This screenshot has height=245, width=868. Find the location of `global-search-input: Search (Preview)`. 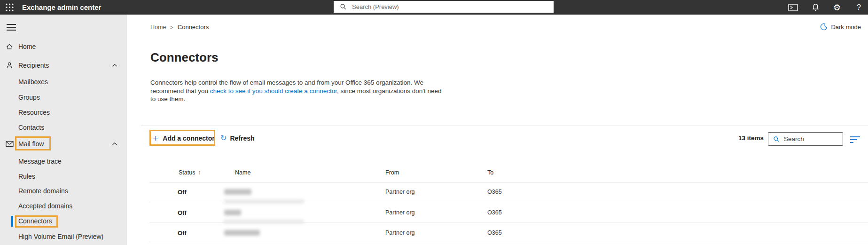

global-search-input: Search (Preview) is located at coordinates (444, 7).